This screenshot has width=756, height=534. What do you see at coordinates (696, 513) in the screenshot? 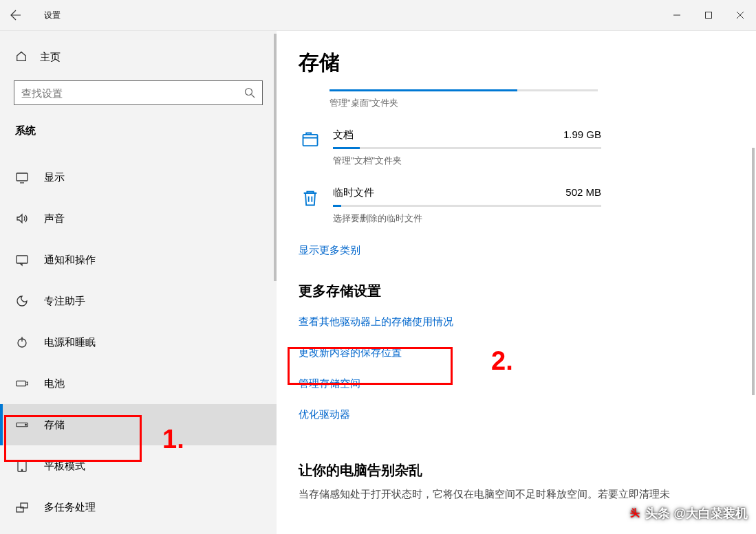
I see `watermark-text: 头条 @大白菜装机` at bounding box center [696, 513].